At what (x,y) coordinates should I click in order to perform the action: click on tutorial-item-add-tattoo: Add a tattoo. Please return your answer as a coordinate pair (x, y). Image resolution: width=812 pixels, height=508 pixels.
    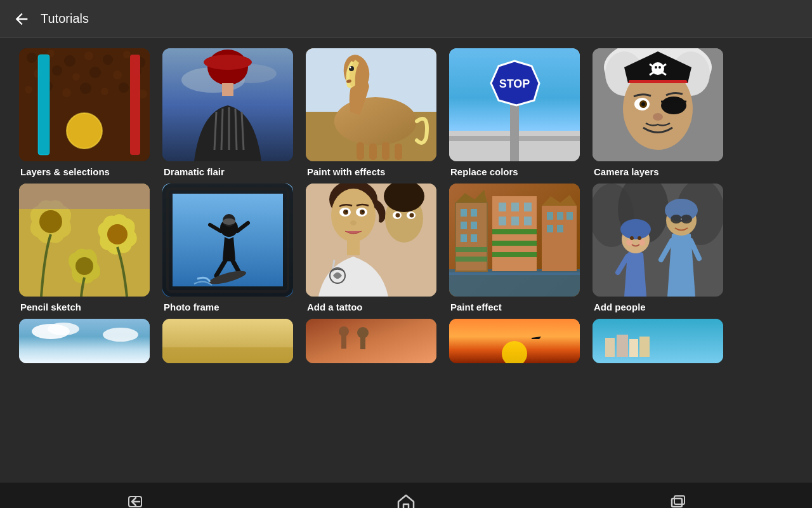
    Looking at the image, I should click on (371, 248).